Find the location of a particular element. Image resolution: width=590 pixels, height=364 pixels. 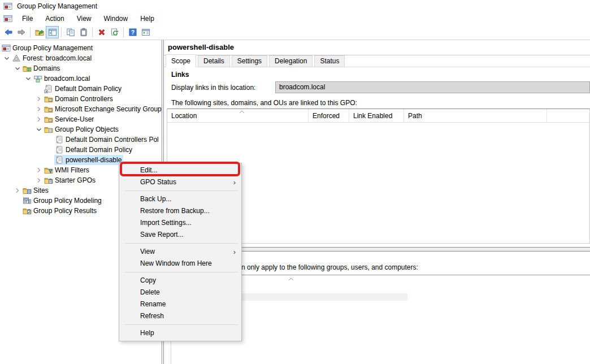

tree-item-default-domain-controllers-pol: Default Domain Controllers Pol is located at coordinates (81, 140).